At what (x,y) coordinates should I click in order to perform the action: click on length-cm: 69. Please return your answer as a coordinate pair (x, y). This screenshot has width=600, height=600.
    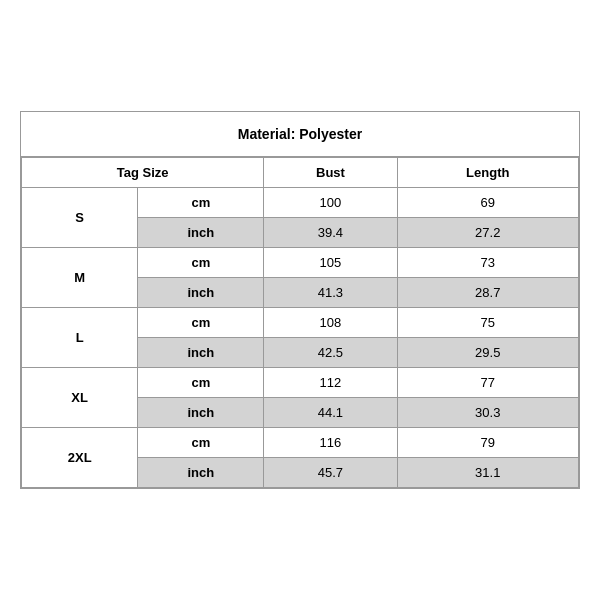
    Looking at the image, I should click on (488, 203).